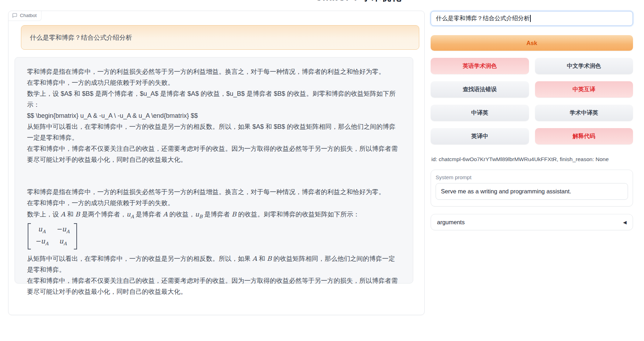 This screenshot has height=341, width=644. I want to click on chatbot-label-text: Chatbot, so click(28, 16).